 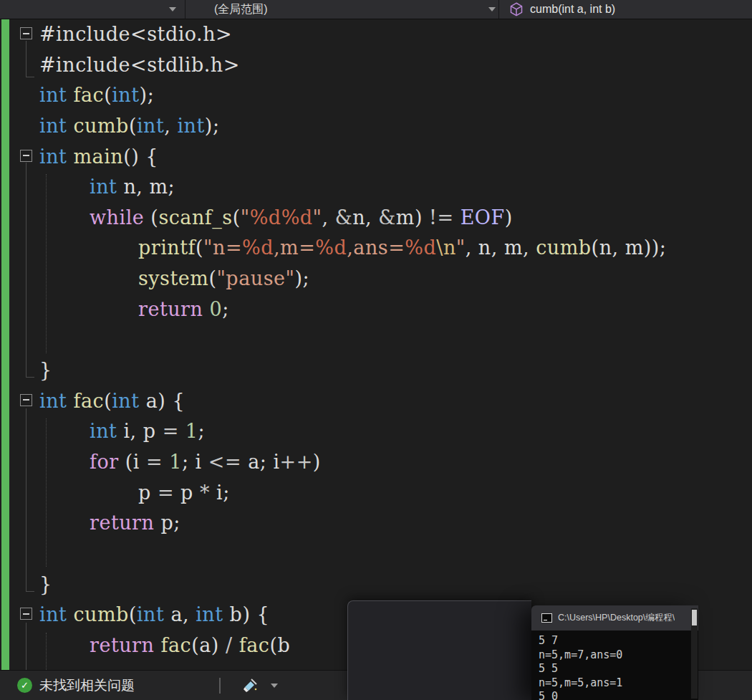 I want to click on console-title: C:\Users\HP\Desktop\编程程\, so click(x=616, y=618).